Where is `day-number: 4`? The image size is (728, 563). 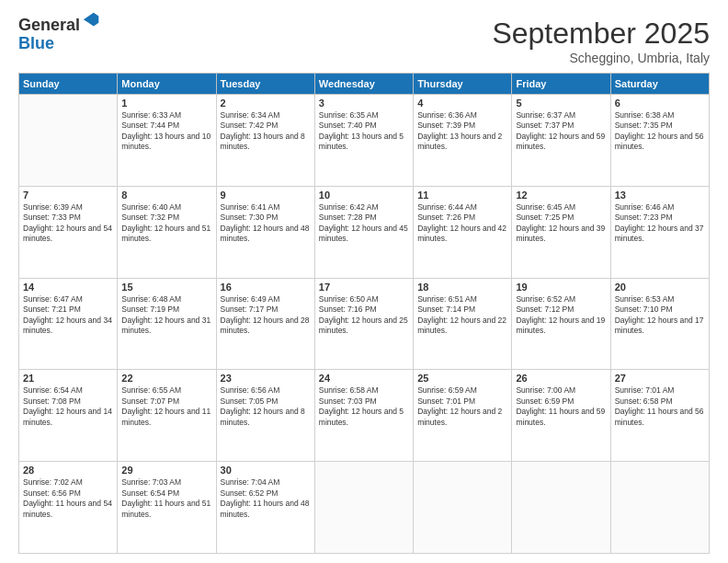
day-number: 4 is located at coordinates (462, 103).